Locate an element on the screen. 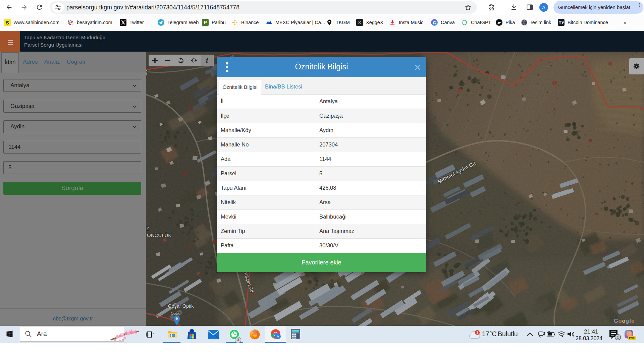 Image resolution: width=644 pixels, height=362 pixels. svg-text: P is located at coordinates (205, 22).